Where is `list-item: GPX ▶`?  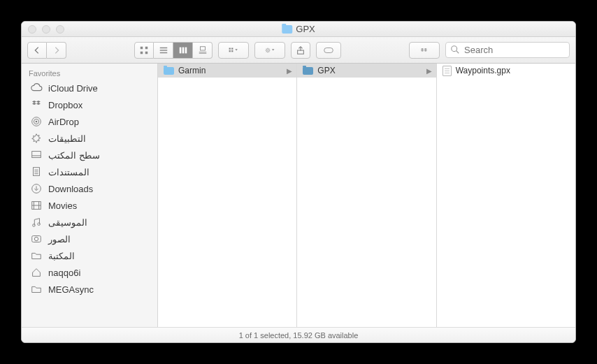
list-item: GPX ▶ is located at coordinates (366, 71).